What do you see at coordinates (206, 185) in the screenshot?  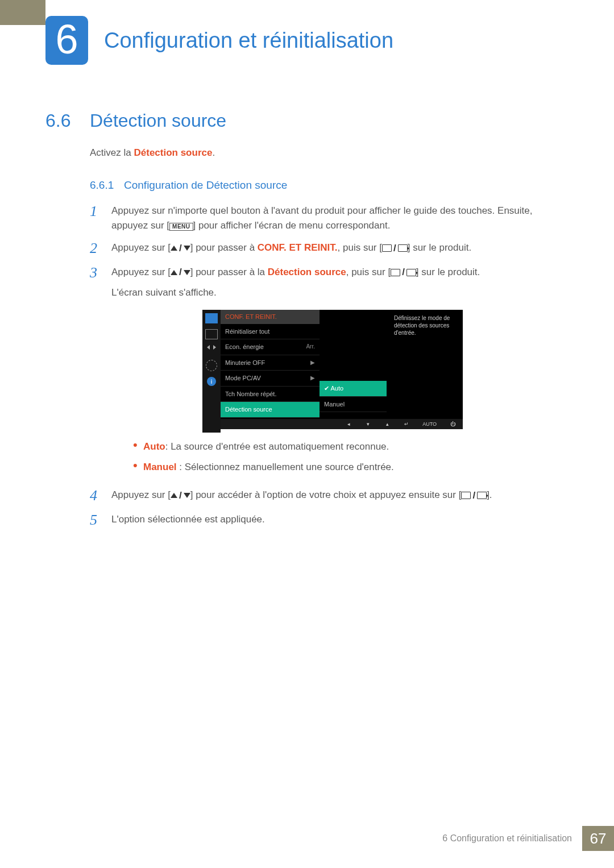 I see `subsection-title: Configuration de Détection source` at bounding box center [206, 185].